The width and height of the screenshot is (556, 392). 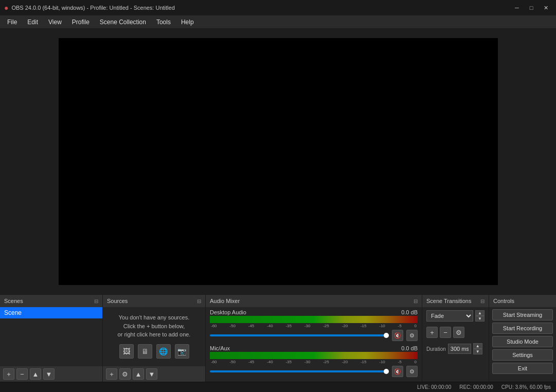 What do you see at coordinates (154, 336) in the screenshot?
I see `sources-content: You don't have any sources.Click the + b…` at bounding box center [154, 336].